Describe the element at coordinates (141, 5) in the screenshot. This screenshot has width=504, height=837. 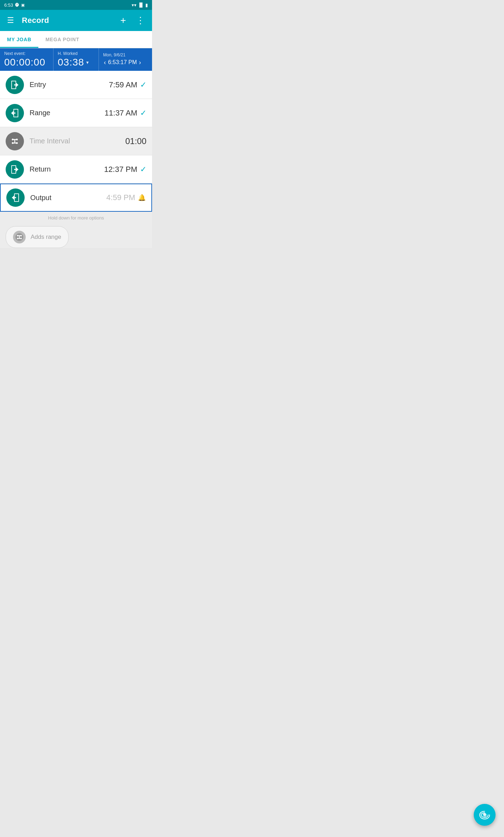
I see `signal-icon: ▐▌` at that location.